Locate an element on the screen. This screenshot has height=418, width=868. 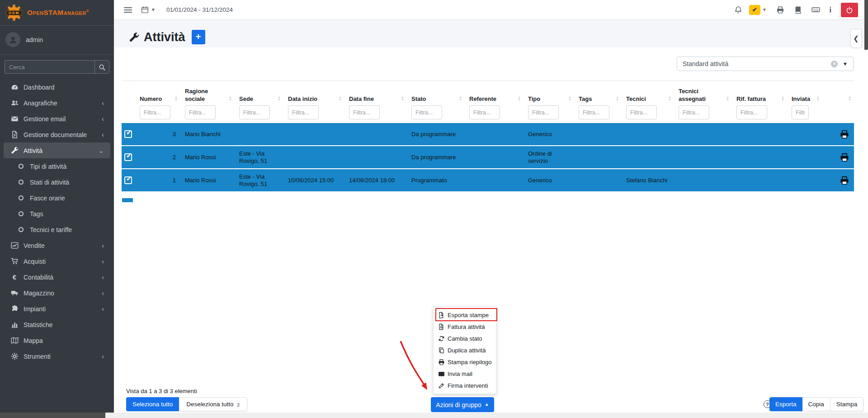
table-row: 1Mario RossiEste - Via Rovigo, 5110/06/2… is located at coordinates (488, 180).